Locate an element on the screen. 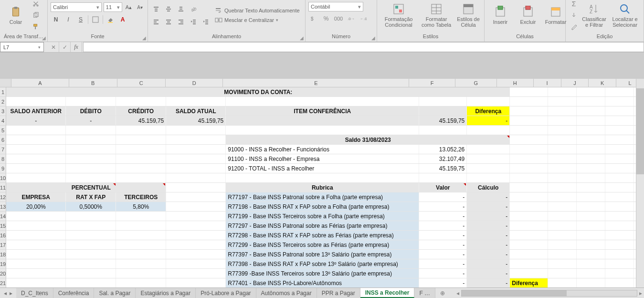 The image size is (644, 298). cell: R77398 - Base INSS RAT x FAP sobre 13º S… is located at coordinates (323, 264).